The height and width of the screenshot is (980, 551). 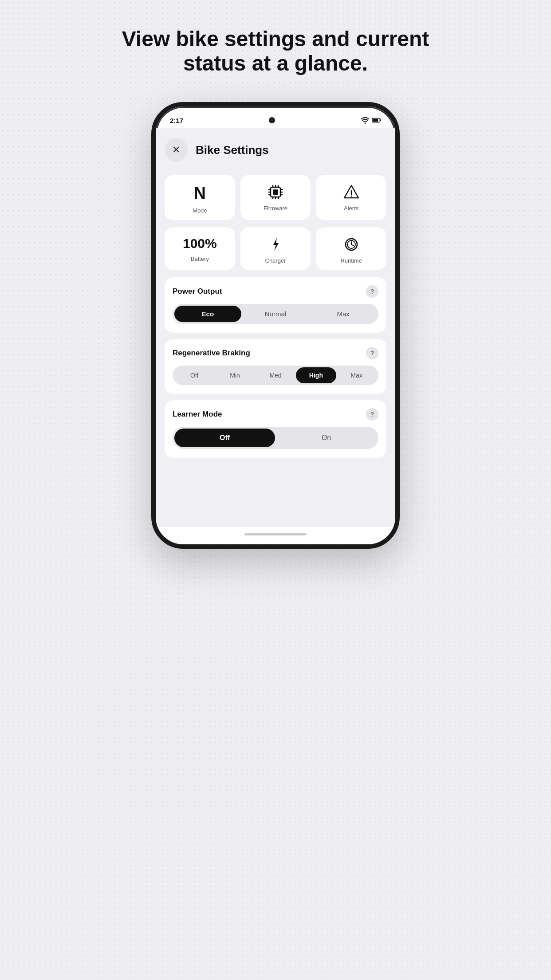 I want to click on power-output-max-option: Max, so click(x=343, y=314).